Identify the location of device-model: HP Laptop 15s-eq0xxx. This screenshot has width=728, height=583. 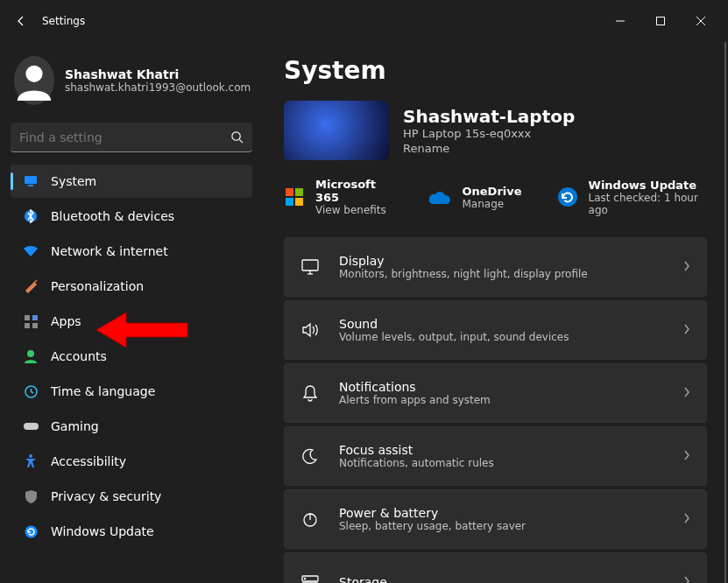
(489, 133).